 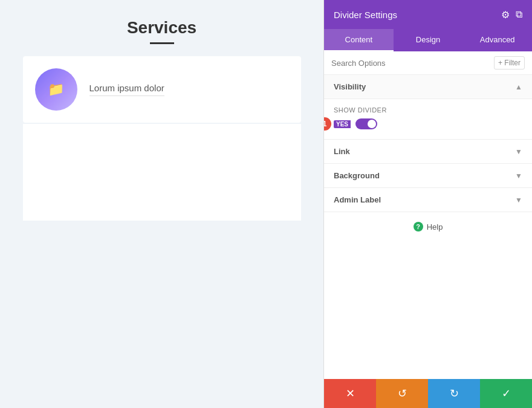 What do you see at coordinates (162, 28) in the screenshot?
I see `services-title: Services` at bounding box center [162, 28].